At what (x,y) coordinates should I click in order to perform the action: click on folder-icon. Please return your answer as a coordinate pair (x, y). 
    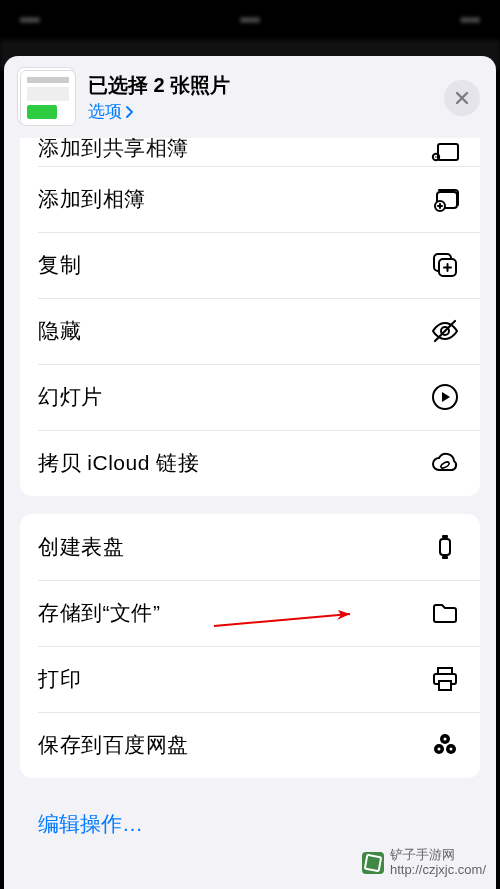
    Looking at the image, I should click on (445, 613).